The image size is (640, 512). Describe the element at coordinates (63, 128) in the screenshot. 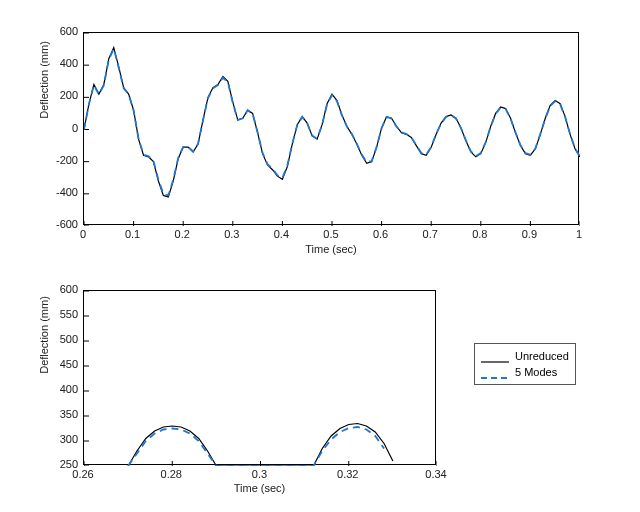

I see `ytick-label: 0` at that location.